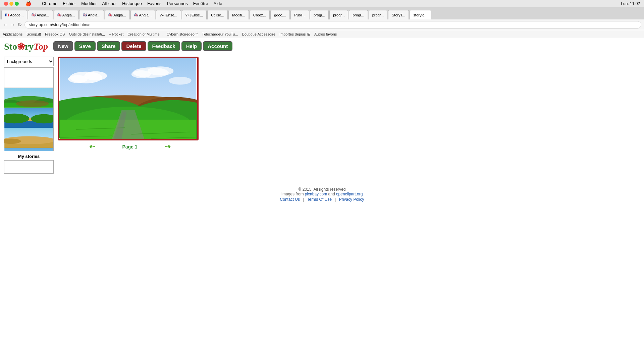  What do you see at coordinates (420, 15) in the screenshot?
I see `tab-18-active: storyto...` at bounding box center [420, 15].